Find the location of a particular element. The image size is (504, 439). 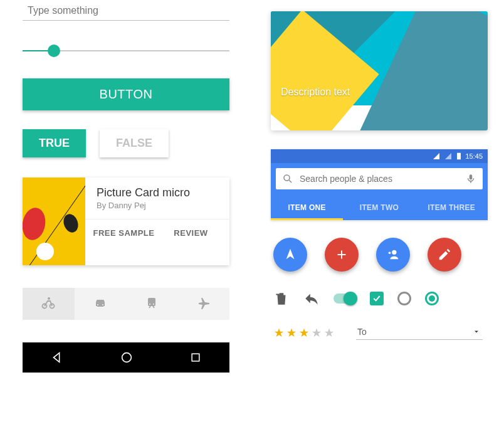

search-icon is located at coordinates (288, 179).